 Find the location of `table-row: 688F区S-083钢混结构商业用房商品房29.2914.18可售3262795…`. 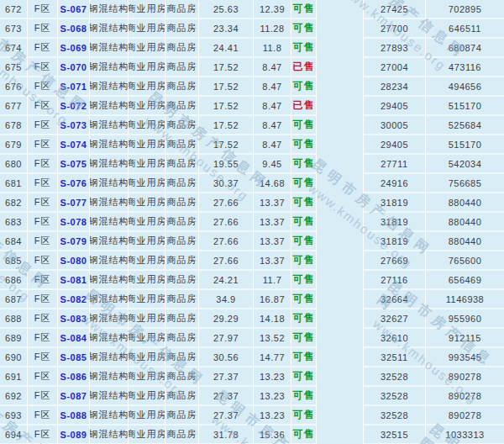

table-row: 688F区S-083钢混结构商业用房商品房29.2914.18可售3262795… is located at coordinates (252, 320).